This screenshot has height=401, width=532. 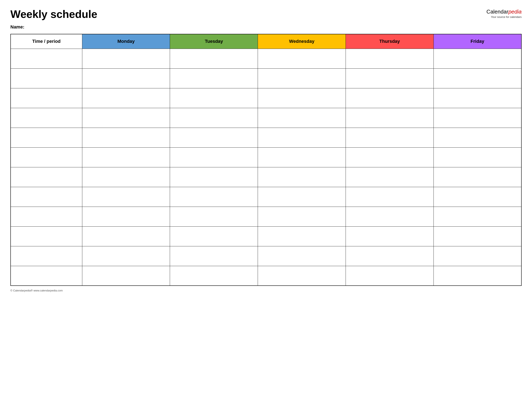 What do you see at coordinates (390, 157) in the screenshot?
I see `cell-row5-col4` at bounding box center [390, 157].